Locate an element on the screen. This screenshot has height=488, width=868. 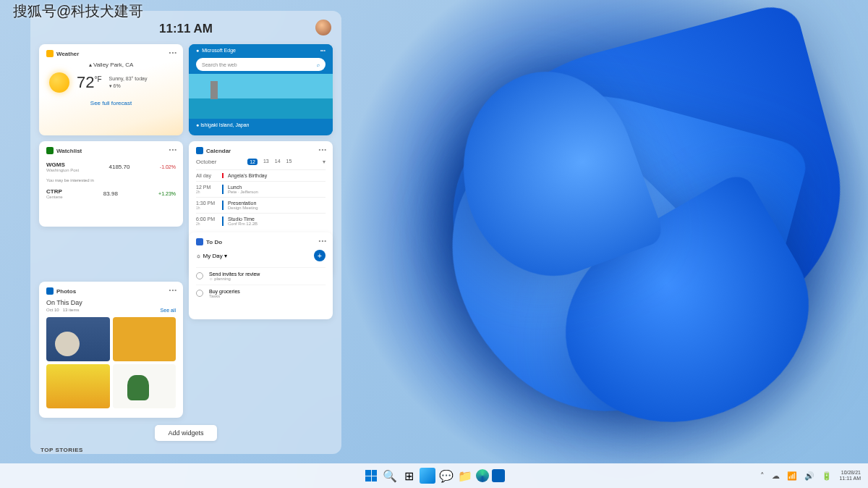
search-icon: ⌕ is located at coordinates (318, 65).